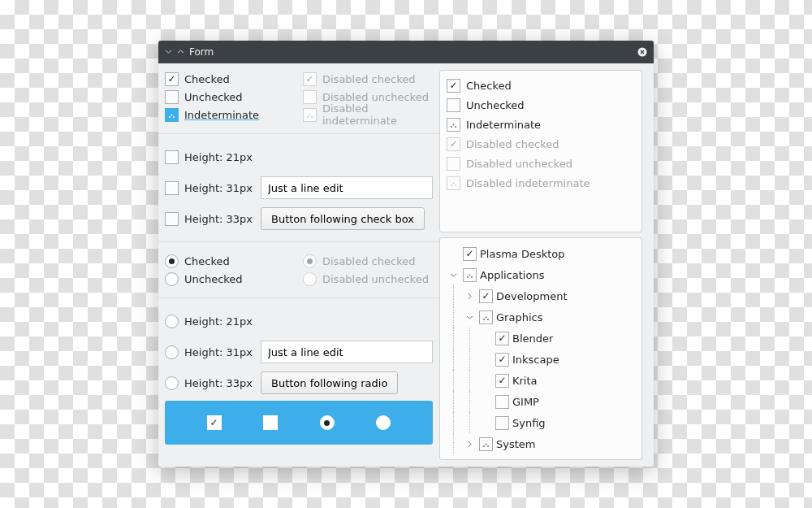  What do you see at coordinates (541, 359) in the screenshot?
I see `tree-item-inkscape: Inkscape` at bounding box center [541, 359].